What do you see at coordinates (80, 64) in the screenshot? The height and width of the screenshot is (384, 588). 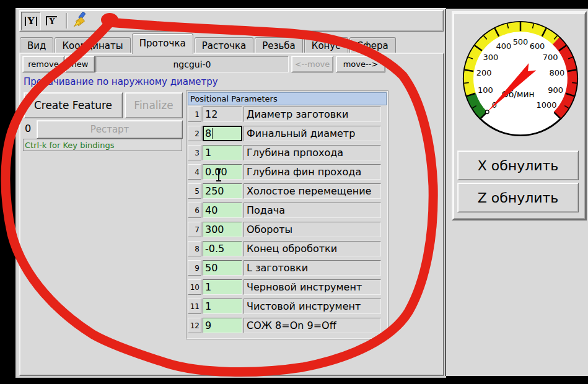 I see `new-button: new` at bounding box center [80, 64].